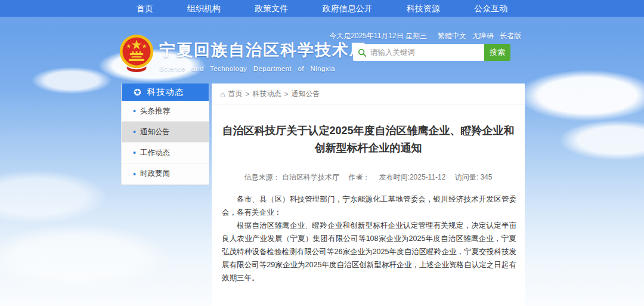 The width and height of the screenshot is (644, 306). Describe the element at coordinates (155, 153) in the screenshot. I see `sidebar-item-label: 工作动态` at that location.